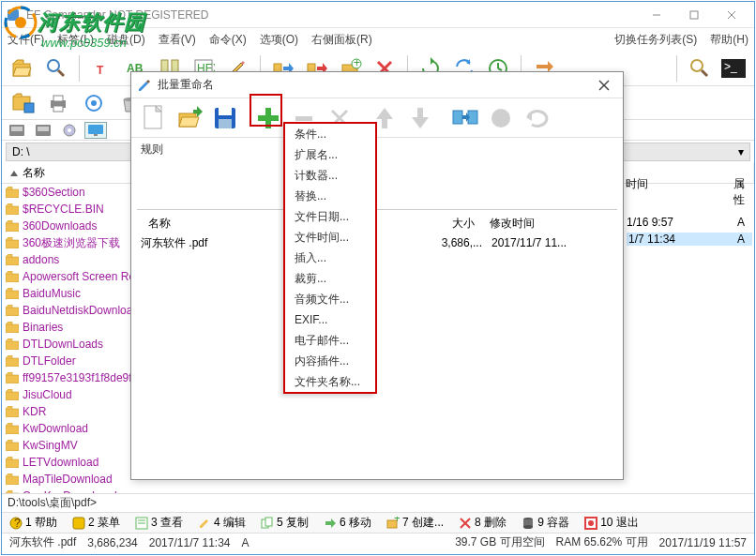  Describe the element at coordinates (17, 130) in the screenshot. I see `drive-tab-hdd-c` at that location.